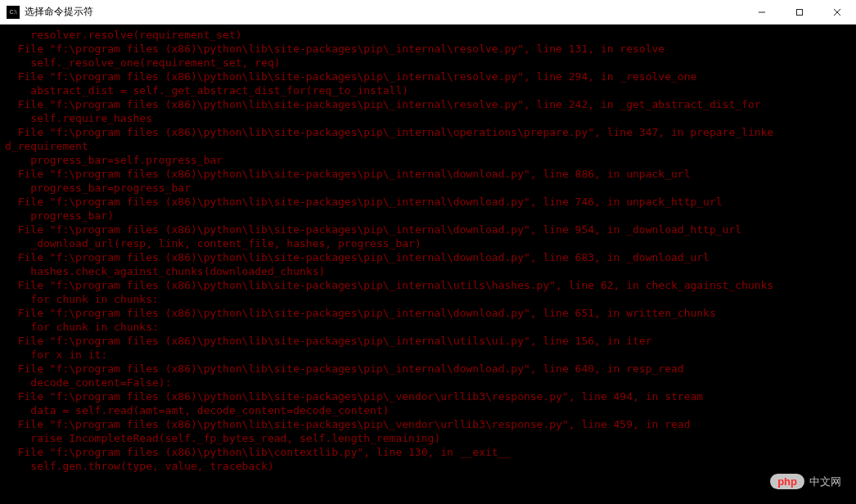 This screenshot has width=856, height=504. What do you see at coordinates (428, 383) in the screenshot?
I see `terminal-line: decode_content=False):` at bounding box center [428, 383].